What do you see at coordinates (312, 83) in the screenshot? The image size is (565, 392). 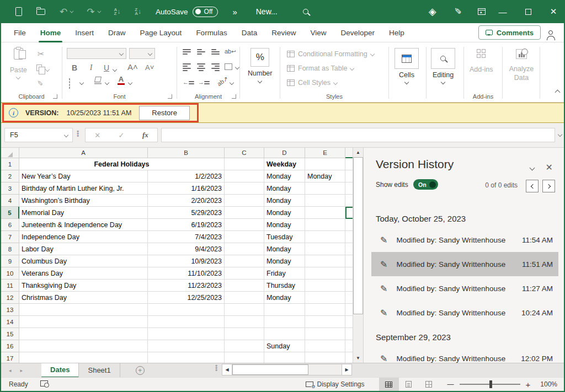 I see `cell-styles-button: Cell Styles` at bounding box center [312, 83].